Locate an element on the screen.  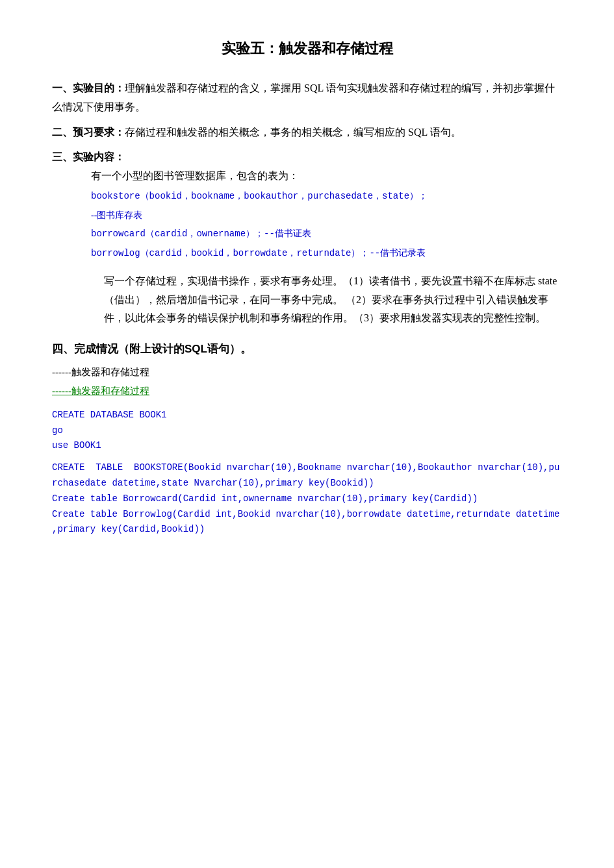
section-3-comment1: --图书库存表 is located at coordinates (326, 216).